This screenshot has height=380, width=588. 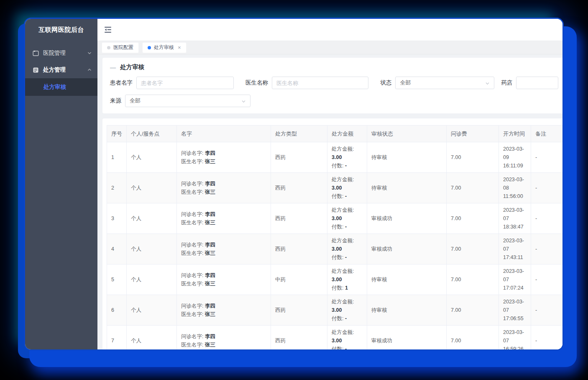 What do you see at coordinates (335, 218) in the screenshot?
I see `table-row: 3 个人 问诊名字: 李四 医生名字: 张三 西药 处方金额: 3.00 付数:…` at bounding box center [335, 218].